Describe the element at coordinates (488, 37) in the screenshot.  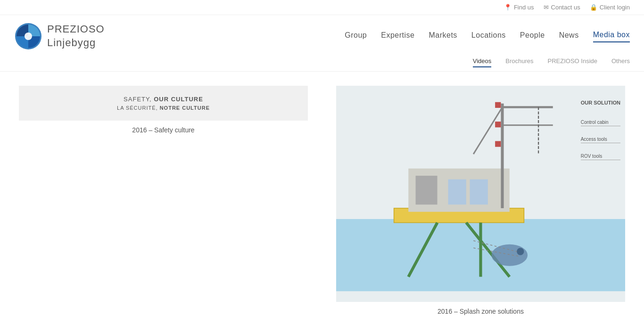
I see `nav-locations: Locations` at that location.